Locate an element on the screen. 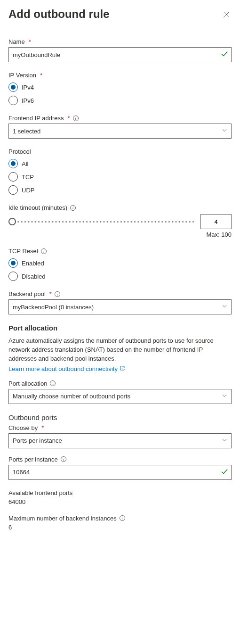 Image resolution: width=240 pixels, height=644 pixels. radio-label: Enabled is located at coordinates (33, 263).